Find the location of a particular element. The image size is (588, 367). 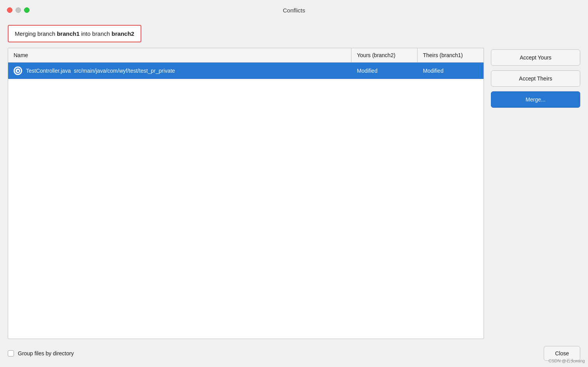

filename: TestController.java src/main/java/com/wy… is located at coordinates (101, 71).